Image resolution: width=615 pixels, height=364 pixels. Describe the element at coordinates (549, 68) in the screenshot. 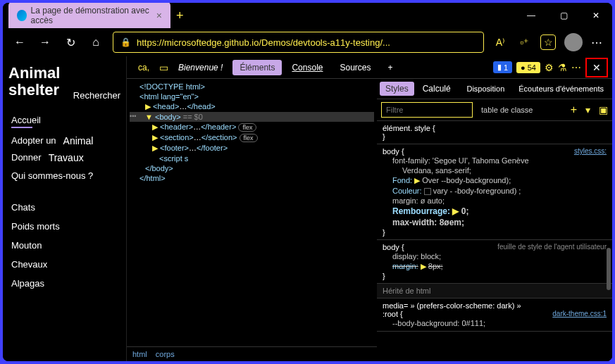

I see `settings-icon: ⚙` at that location.